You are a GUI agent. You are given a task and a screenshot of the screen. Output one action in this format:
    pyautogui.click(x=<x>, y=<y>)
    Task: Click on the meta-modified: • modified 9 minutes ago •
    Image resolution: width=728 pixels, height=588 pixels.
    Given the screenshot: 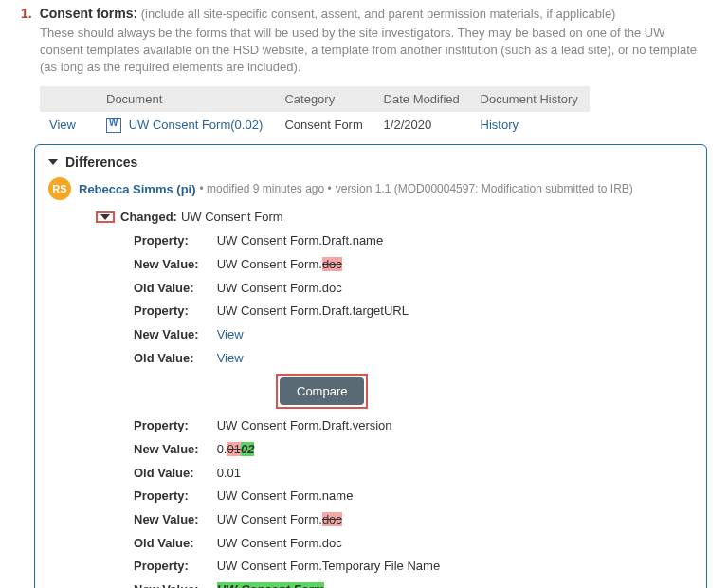 What is the action you would take?
    pyautogui.click(x=265, y=189)
    